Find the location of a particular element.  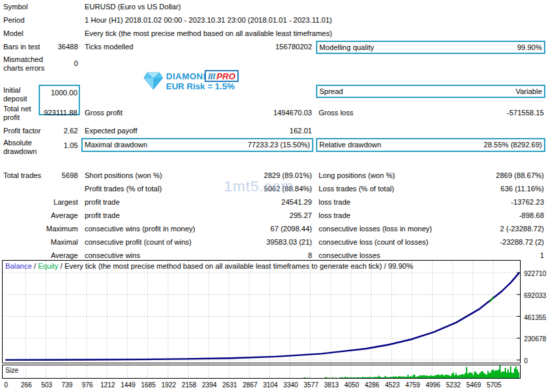

initial-deposit-value: 1000.00 is located at coordinates (59, 93).